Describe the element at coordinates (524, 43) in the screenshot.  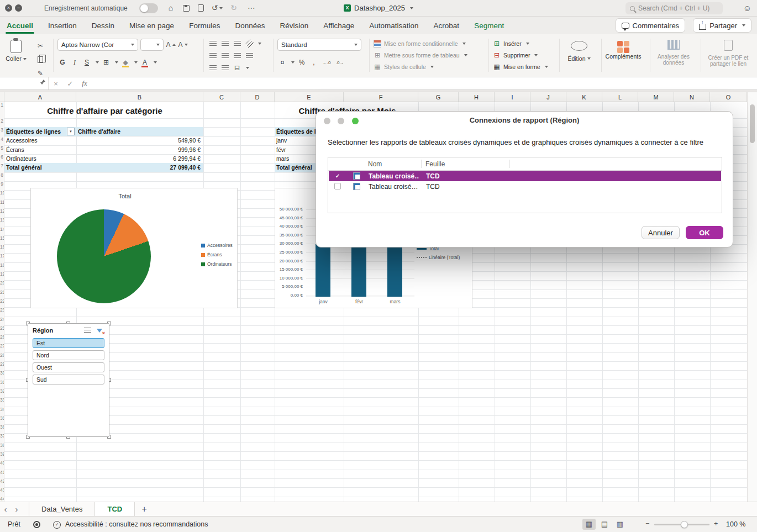
I see `insert-cells-button: ⊞Insérer` at that location.